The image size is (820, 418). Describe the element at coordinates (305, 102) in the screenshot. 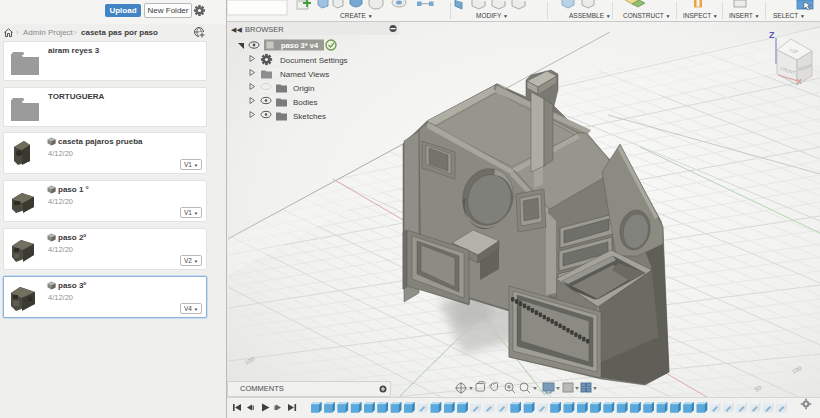

I see `svg-text: Bodies` at that location.